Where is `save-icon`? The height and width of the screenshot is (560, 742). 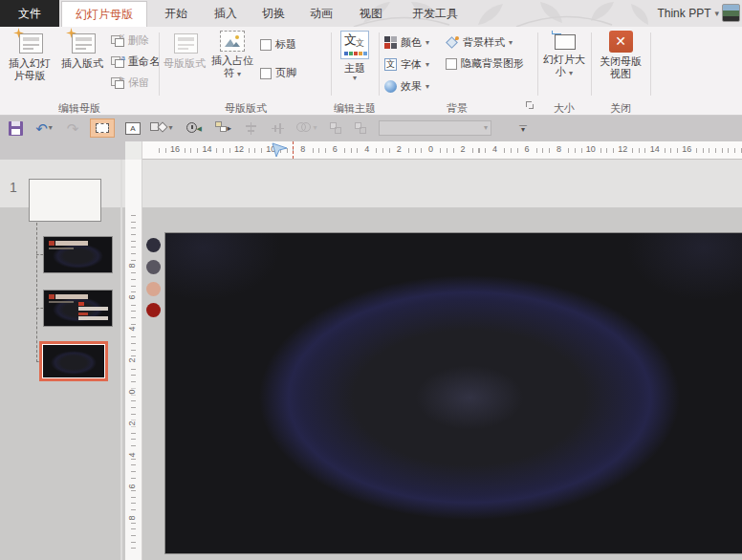 save-icon is located at coordinates (15, 128).